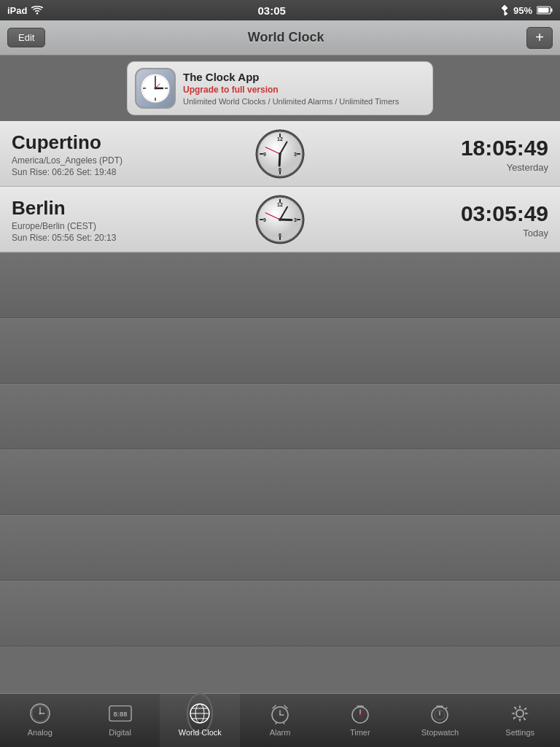 The image size is (560, 747). I want to click on promo-features: Unlimited World Clocks / Unlimited Alarm…, so click(304, 101).